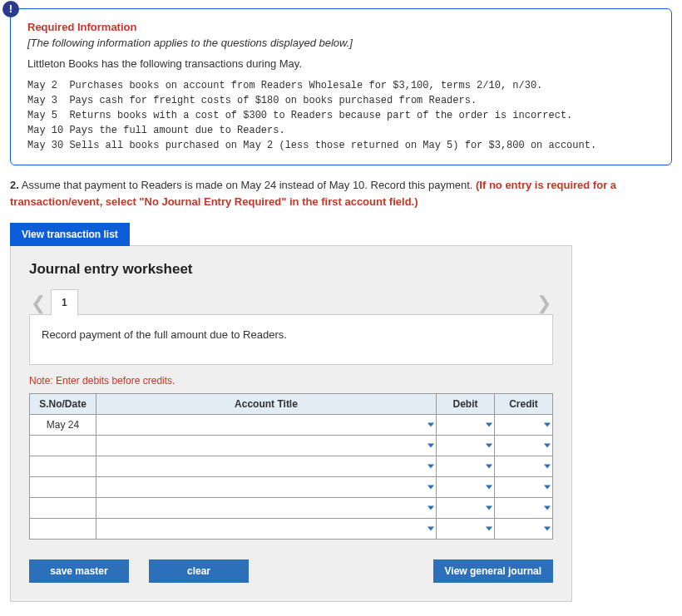 The width and height of the screenshot is (682, 616). I want to click on view-general-journal-button: View general journal, so click(493, 571).